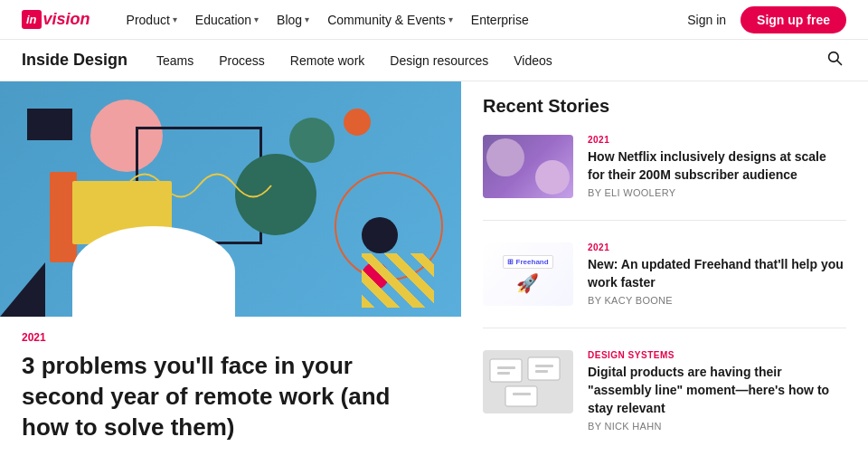 The image size is (868, 456). Describe the element at coordinates (398, 280) in the screenshot. I see `deco-yellow-zigzag` at that location.